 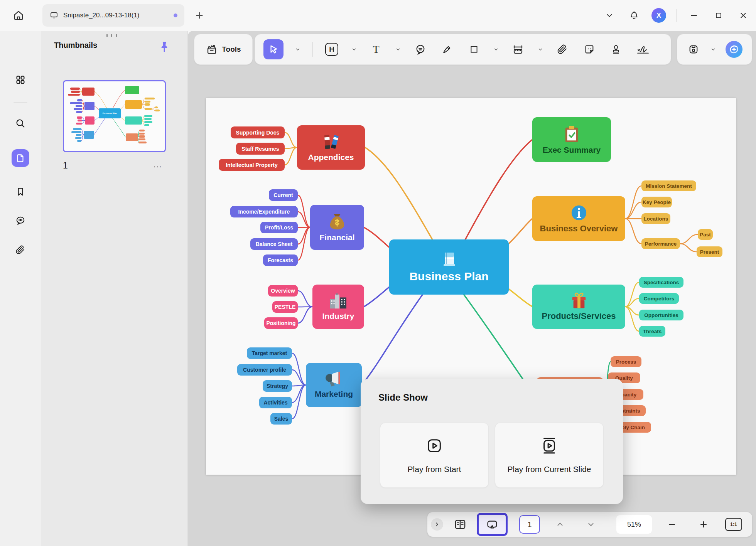 What do you see at coordinates (719, 15) in the screenshot?
I see `maximize-button` at bounding box center [719, 15].